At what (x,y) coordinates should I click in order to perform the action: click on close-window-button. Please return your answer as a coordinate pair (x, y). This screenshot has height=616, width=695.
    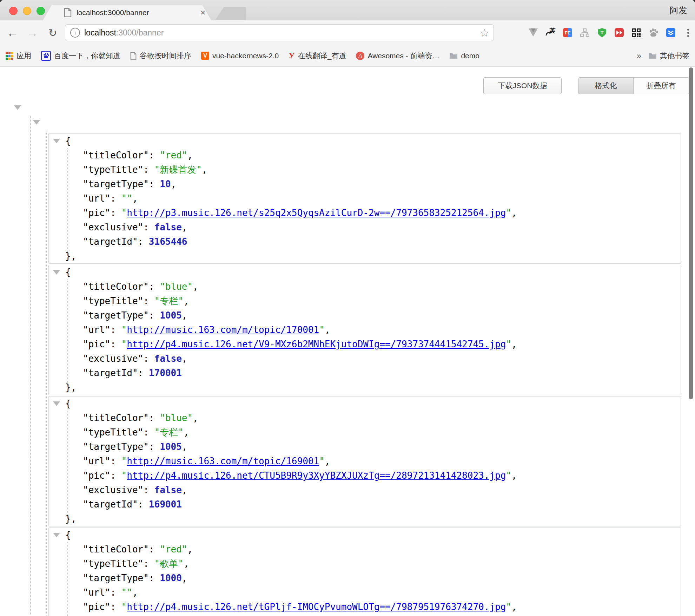
    Looking at the image, I should click on (13, 11).